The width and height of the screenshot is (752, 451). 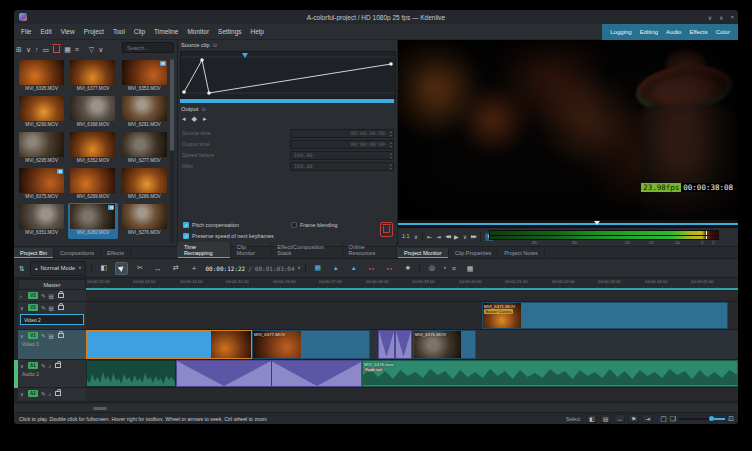 I want to click on menu-edit: Edit, so click(x=46, y=32).